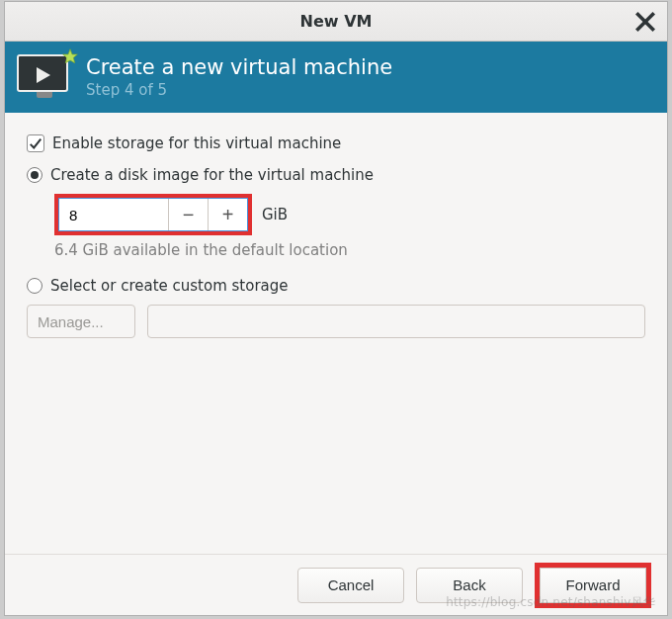 The height and width of the screenshot is (619, 672). Describe the element at coordinates (44, 77) in the screenshot. I see `vm-monitor-icon` at that location.